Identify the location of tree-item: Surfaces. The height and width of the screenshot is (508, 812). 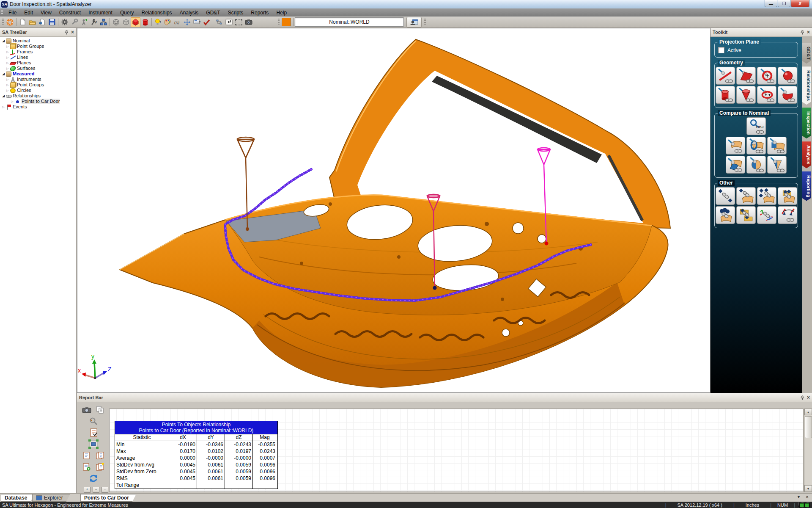
(38, 69).